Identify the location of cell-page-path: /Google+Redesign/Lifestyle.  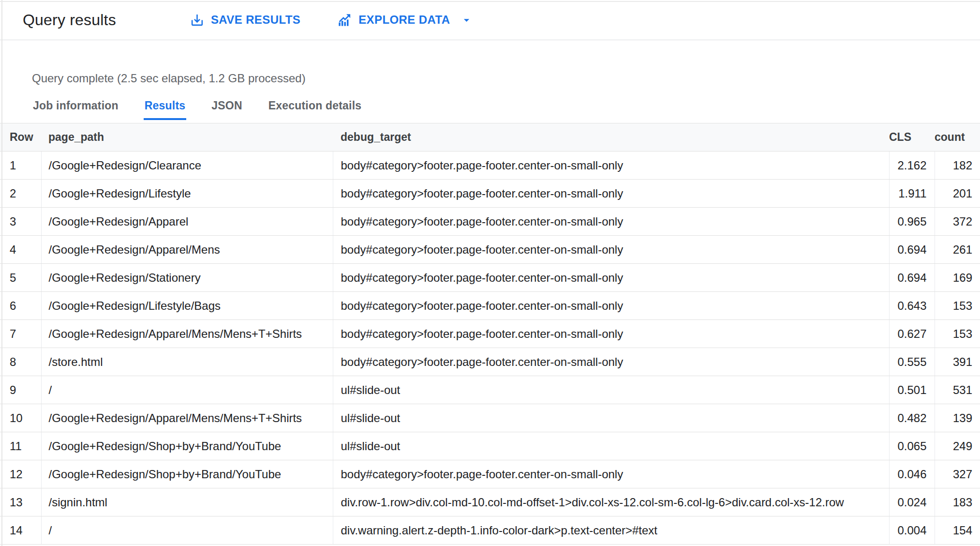
(187, 194).